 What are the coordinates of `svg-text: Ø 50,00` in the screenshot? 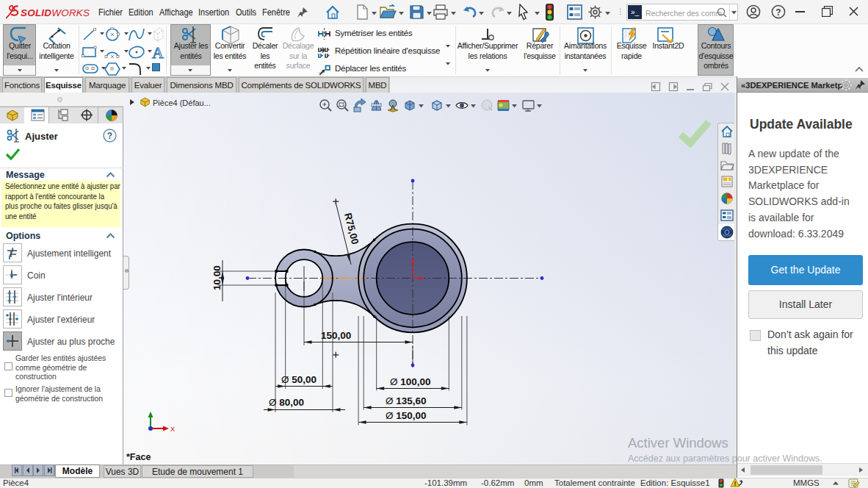 It's located at (299, 379).